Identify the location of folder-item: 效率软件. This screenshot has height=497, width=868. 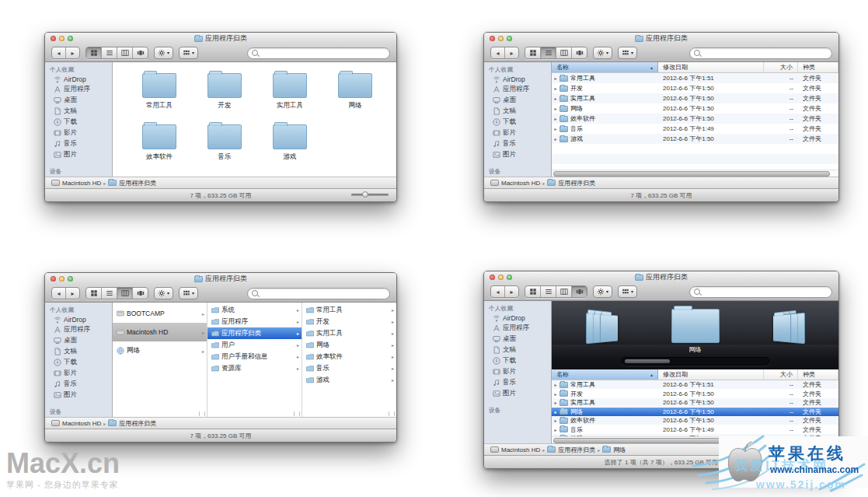
(159, 142).